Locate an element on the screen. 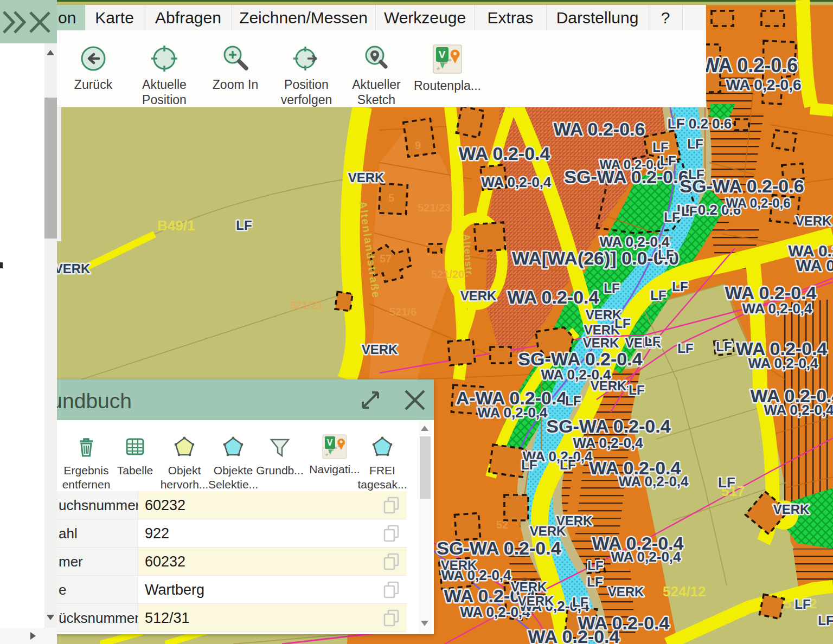 This screenshot has height=644, width=833. svg-text: B49/1 is located at coordinates (176, 226).